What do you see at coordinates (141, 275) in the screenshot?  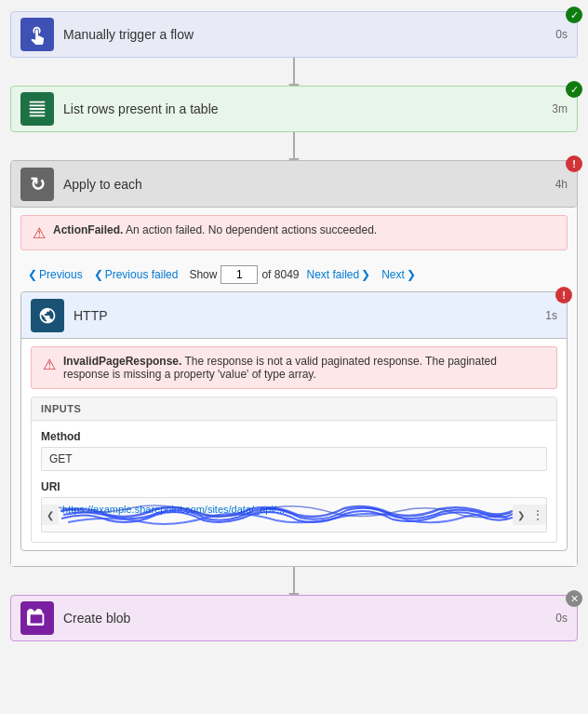 I see `previous-failed-label: Previous failed` at bounding box center [141, 275].